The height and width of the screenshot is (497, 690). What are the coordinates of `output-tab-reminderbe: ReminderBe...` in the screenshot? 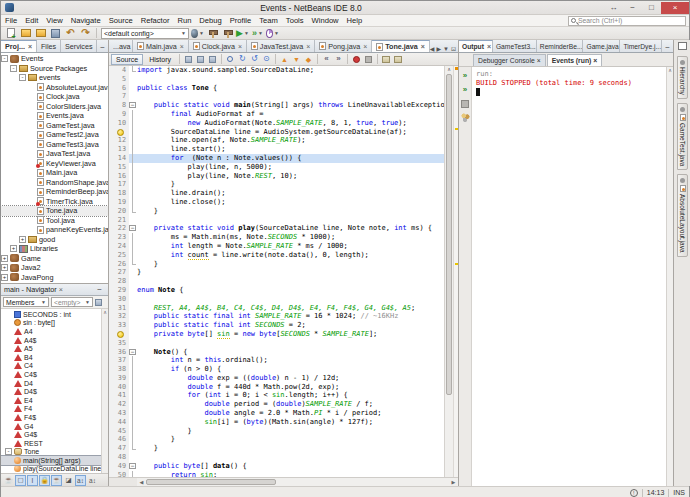 It's located at (560, 46).